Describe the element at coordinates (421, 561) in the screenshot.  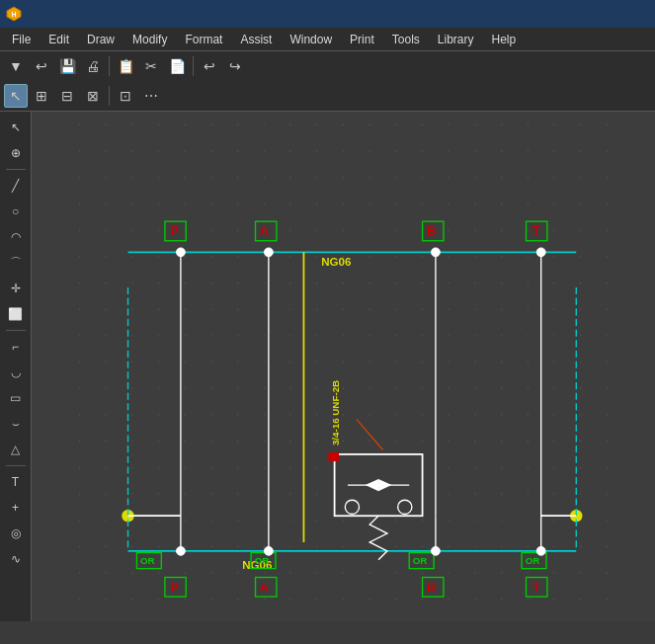
I see `or-label-3: OR` at that location.